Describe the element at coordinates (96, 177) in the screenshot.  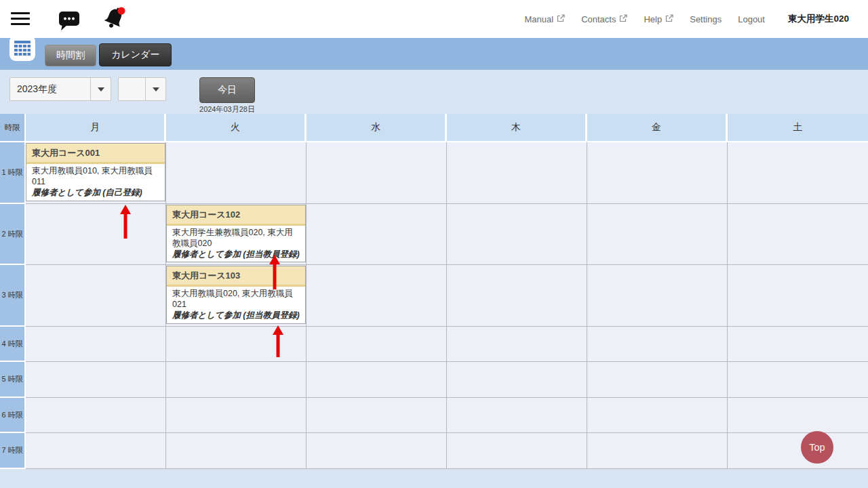
I see `course-members: 東大用教職員010, 東大用教職員011` at that location.